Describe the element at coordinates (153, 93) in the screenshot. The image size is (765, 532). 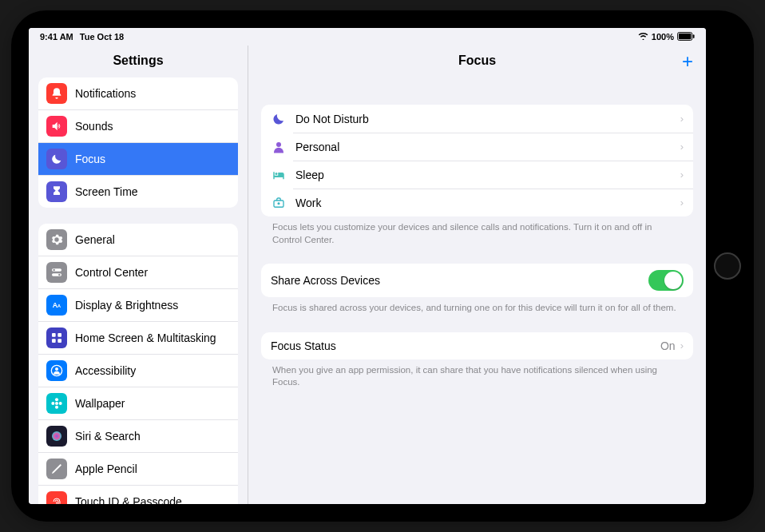
I see `sidebar-item-label: Notifications` at that location.